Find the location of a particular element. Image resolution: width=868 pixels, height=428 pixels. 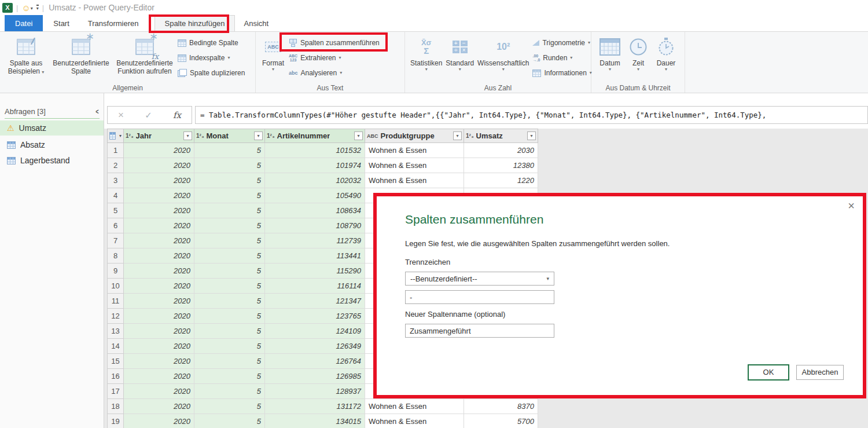

wissenschaftlich-button: 10² Wissenschaftlich ▾ is located at coordinates (503, 53).